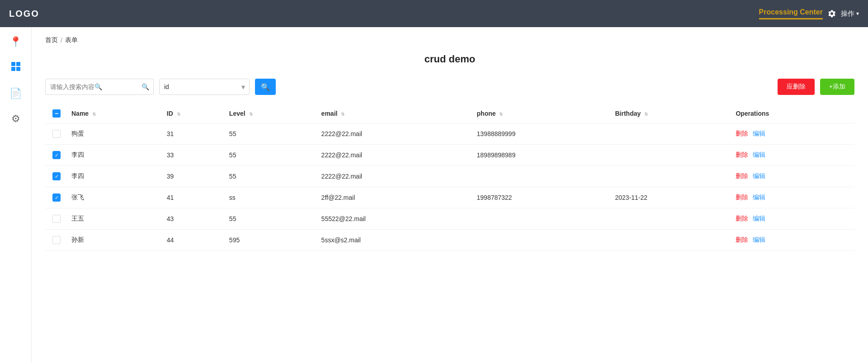 The height and width of the screenshot is (363, 868). What do you see at coordinates (71, 40) in the screenshot?
I see `breadcrumb-current: 表单` at bounding box center [71, 40].